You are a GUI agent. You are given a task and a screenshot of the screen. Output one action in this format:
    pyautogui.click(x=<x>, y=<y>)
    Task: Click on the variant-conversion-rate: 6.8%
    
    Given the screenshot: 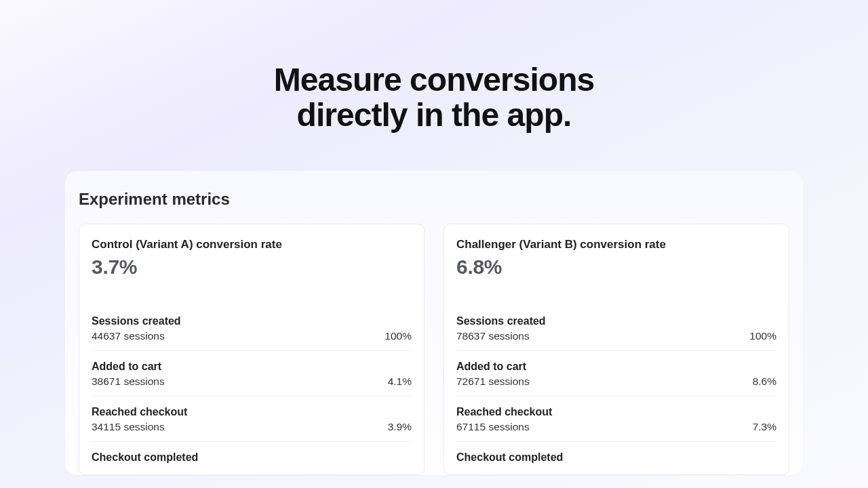 What is the action you would take?
    pyautogui.click(x=616, y=267)
    